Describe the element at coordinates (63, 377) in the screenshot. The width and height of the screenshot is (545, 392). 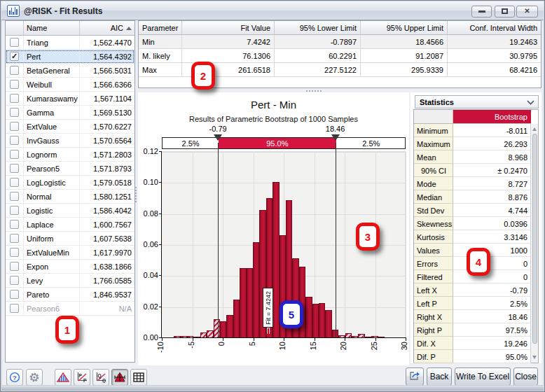
I see `fit-comparison-button` at that location.